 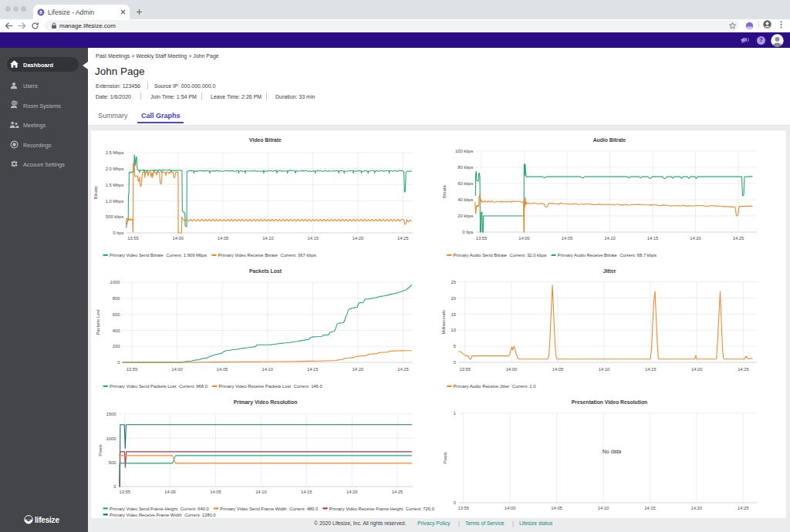 What do you see at coordinates (304, 509) in the screenshot?
I see `svg-text: Current: 480.0` at bounding box center [304, 509].